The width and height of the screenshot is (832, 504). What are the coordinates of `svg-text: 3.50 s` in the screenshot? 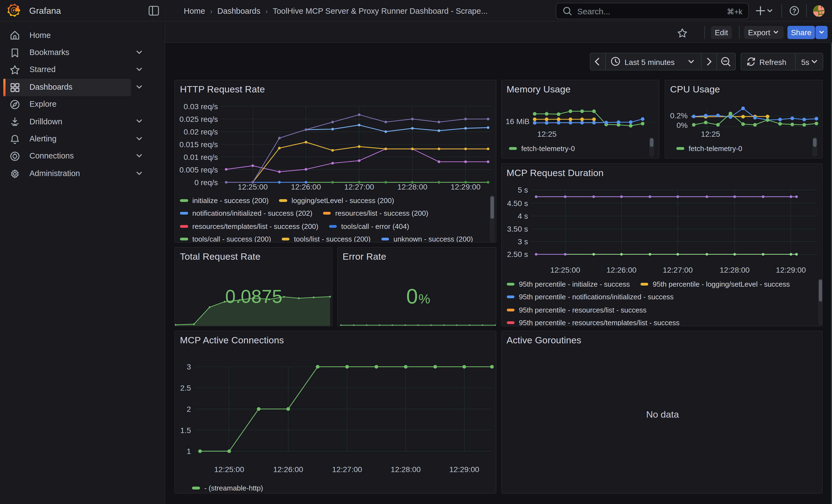 It's located at (517, 229).